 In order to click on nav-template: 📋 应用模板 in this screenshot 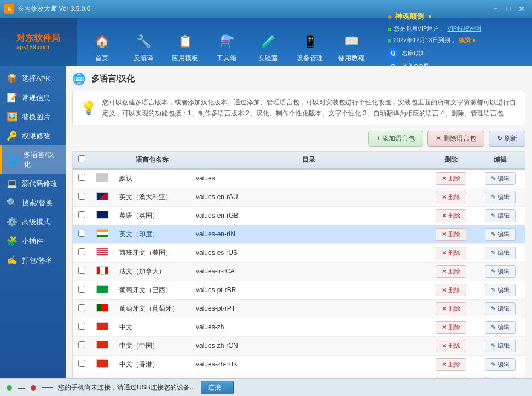, I will do `click(185, 47)`.